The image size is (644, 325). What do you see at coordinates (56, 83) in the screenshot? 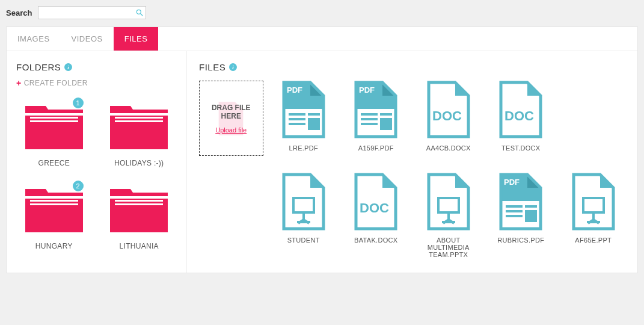
I see `create-folder-label: CREATE FOLDER` at bounding box center [56, 83].